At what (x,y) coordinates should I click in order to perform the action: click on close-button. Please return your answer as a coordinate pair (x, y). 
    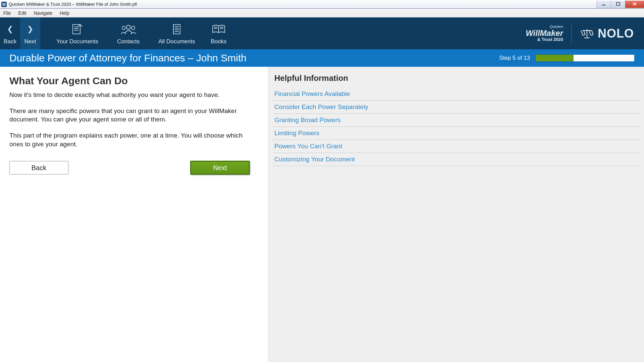
    Looking at the image, I should click on (635, 4).